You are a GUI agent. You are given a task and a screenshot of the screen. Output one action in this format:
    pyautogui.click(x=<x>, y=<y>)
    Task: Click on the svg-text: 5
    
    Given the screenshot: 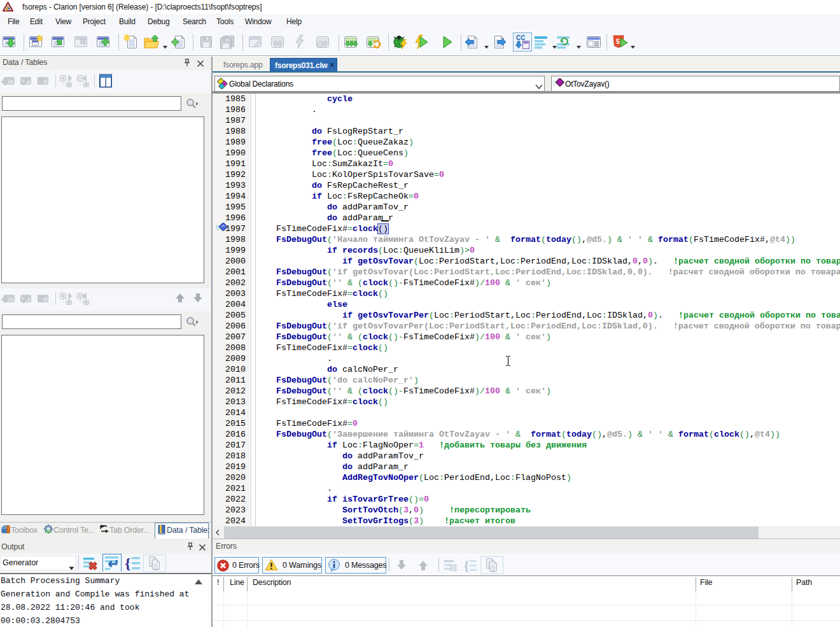 What is the action you would take?
    pyautogui.click(x=618, y=41)
    